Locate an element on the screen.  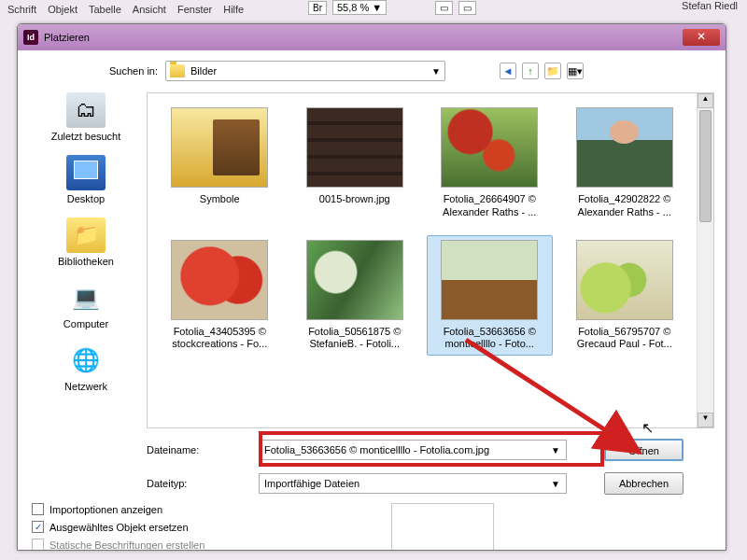
file-caption: Fotolia_53663656 © monticellllo - Foto..… is located at coordinates (489, 339).